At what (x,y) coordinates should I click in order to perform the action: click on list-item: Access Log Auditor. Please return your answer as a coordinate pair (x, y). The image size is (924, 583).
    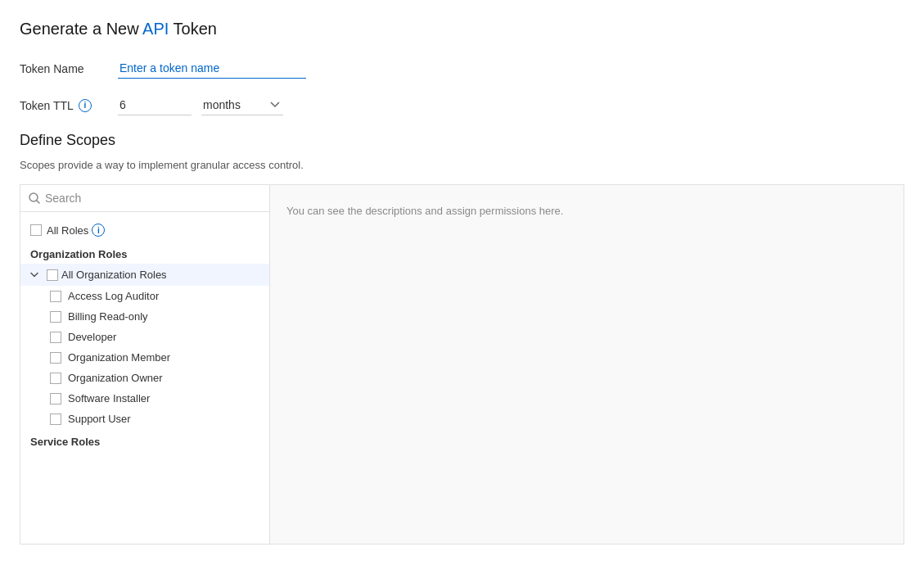
    Looking at the image, I should click on (145, 296).